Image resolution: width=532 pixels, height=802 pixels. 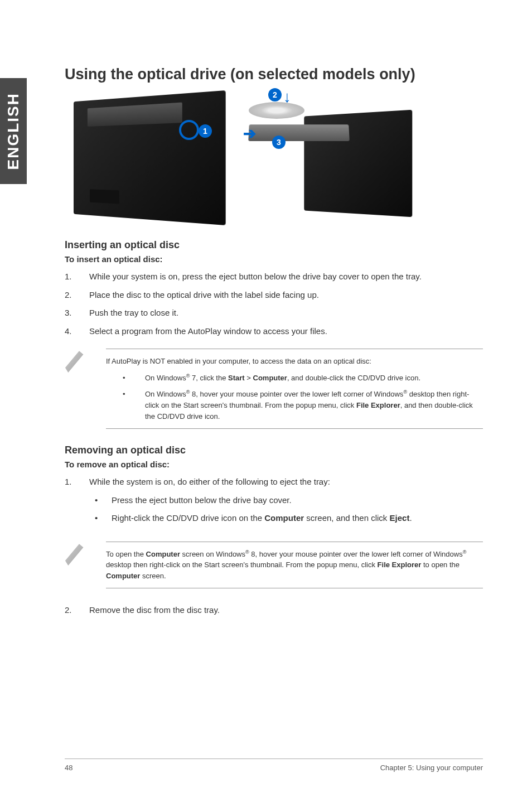 I want to click on step-text: Place the disc to the optical drive with…, so click(x=286, y=296).